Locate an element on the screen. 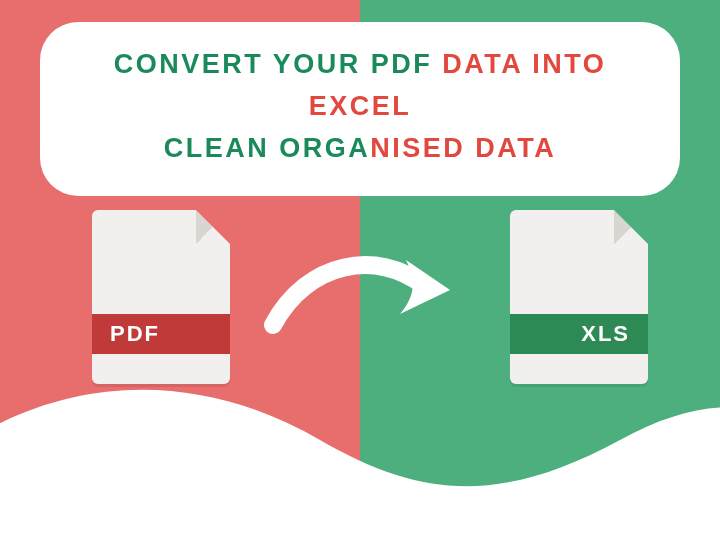 The image size is (720, 540). xls-band-label: XLS is located at coordinates (579, 334).